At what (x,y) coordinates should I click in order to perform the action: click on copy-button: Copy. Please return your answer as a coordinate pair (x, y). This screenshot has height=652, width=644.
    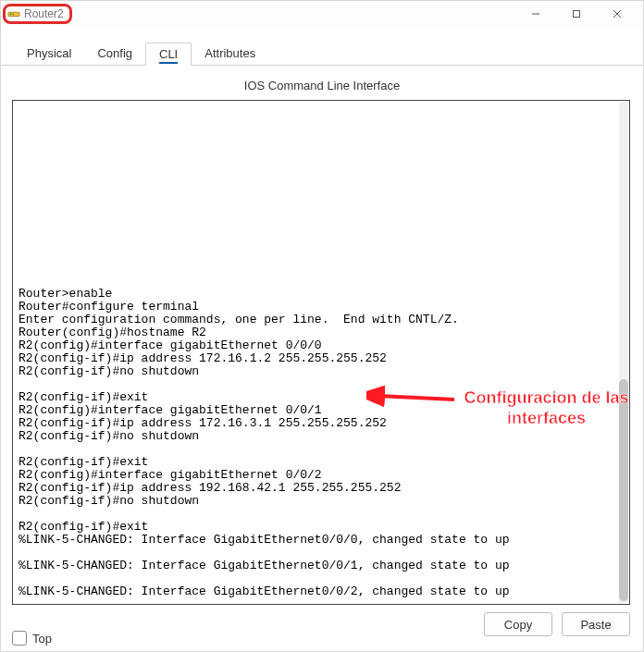
    Looking at the image, I should click on (518, 624).